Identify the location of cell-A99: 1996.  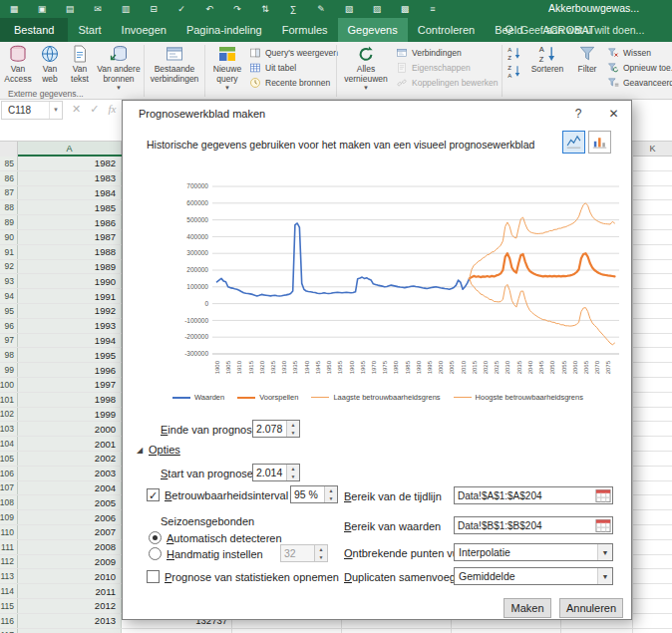
(70, 370).